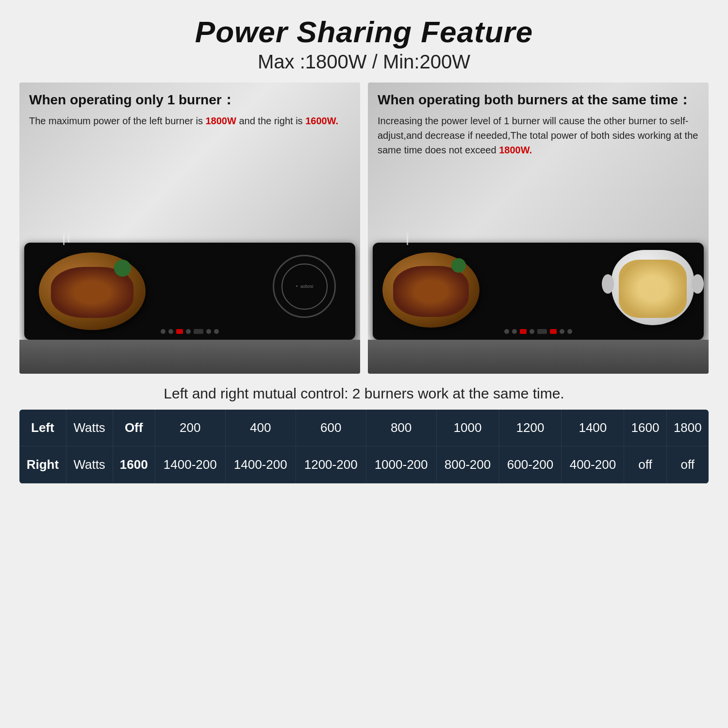 The height and width of the screenshot is (728, 728). Describe the element at coordinates (593, 428) in the screenshot. I see `left-1400: 1400` at that location.